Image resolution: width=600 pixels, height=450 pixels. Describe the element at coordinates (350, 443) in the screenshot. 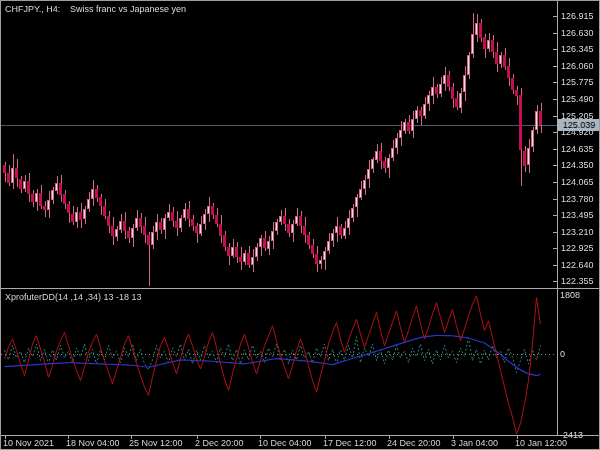

I see `date-axis-label: 17 Dec 12:00` at that location.